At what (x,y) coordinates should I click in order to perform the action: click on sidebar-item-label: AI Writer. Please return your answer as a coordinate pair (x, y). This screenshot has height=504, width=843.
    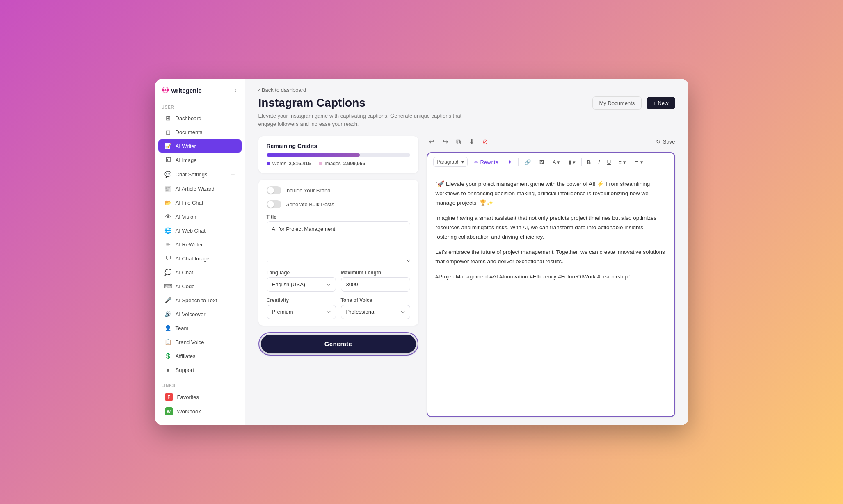
    Looking at the image, I should click on (186, 146).